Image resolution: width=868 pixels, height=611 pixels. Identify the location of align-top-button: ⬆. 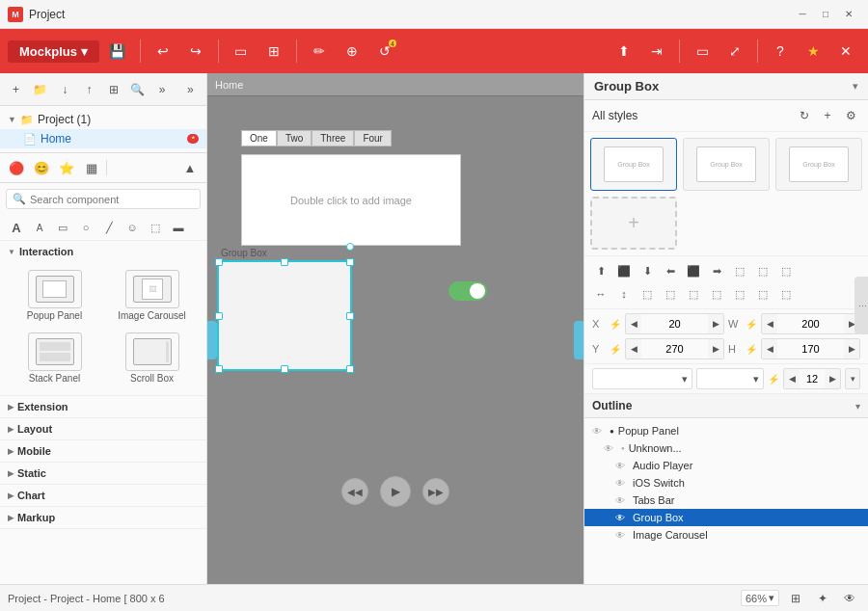
(601, 271).